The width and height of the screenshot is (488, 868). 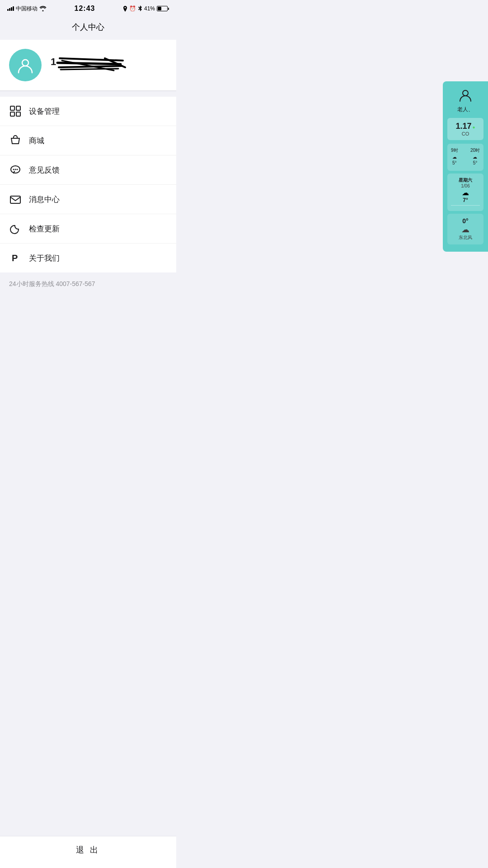 I want to click on hotline-text: 24小时服务热线 4007-567-567, so click(x=52, y=284).